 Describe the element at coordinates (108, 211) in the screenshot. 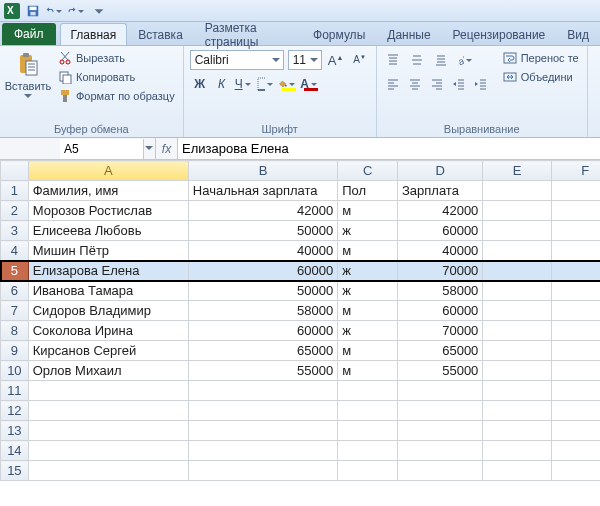

I see `cell: Морозов Ростислав` at that location.